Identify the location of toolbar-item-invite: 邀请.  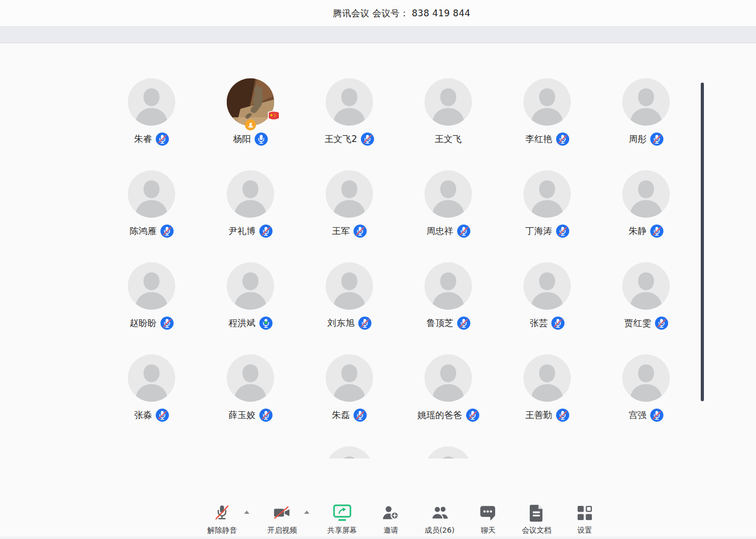
(390, 519).